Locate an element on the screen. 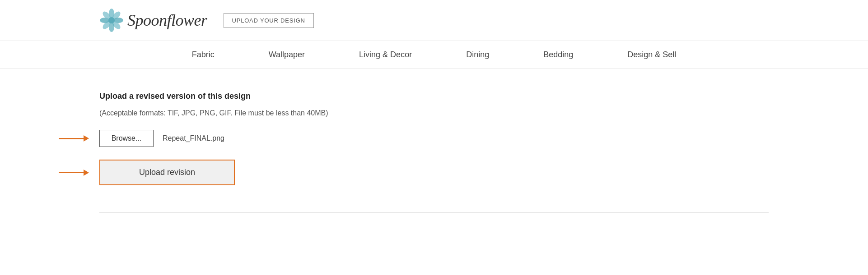  bottom-divider is located at coordinates (434, 213).